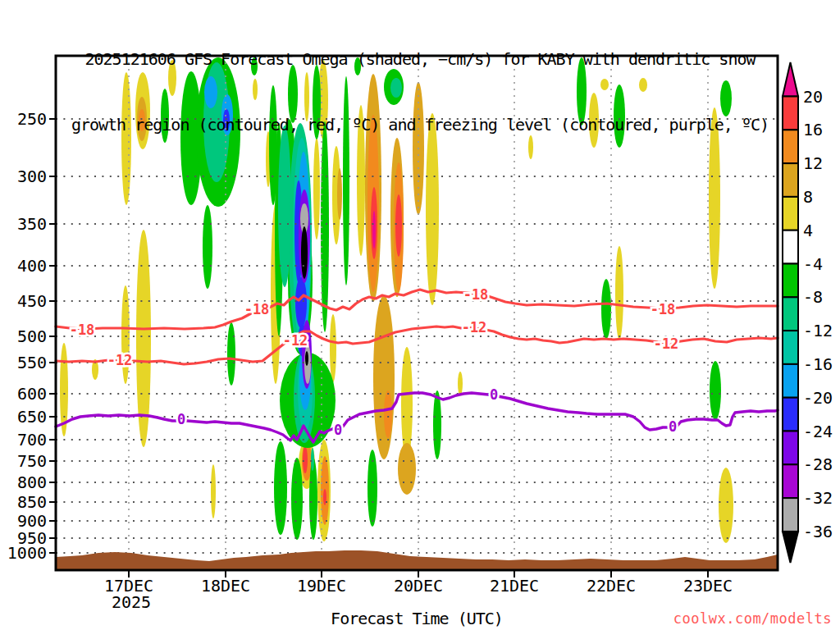 Image resolution: width=840 pixels, height=630 pixels. What do you see at coordinates (514, 586) in the screenshot?
I see `x-tick-label: 21DEC` at bounding box center [514, 586].